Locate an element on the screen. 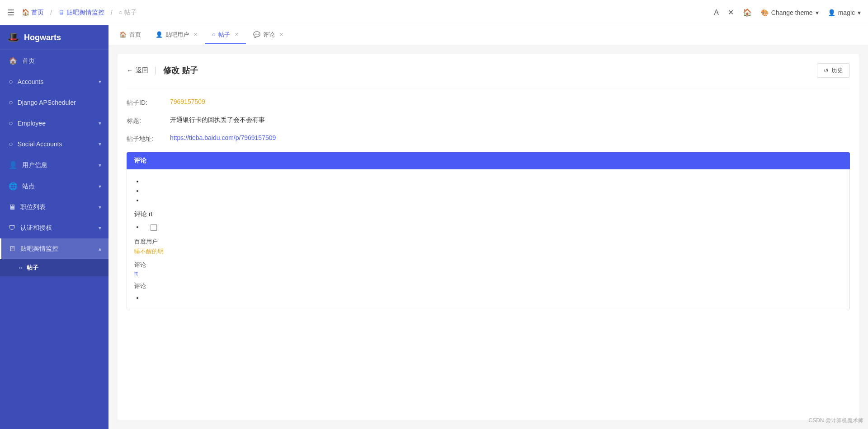 This screenshot has height=429, width=868. sidebar-item-home: 🏠 首页 is located at coordinates (54, 61).